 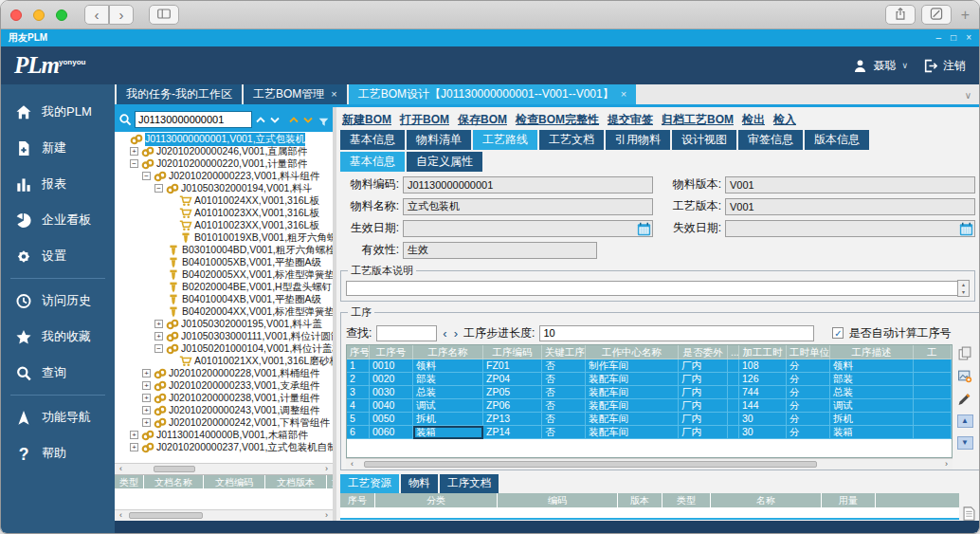 What do you see at coordinates (308, 120) in the screenshot?
I see `move-down-icon` at bounding box center [308, 120].